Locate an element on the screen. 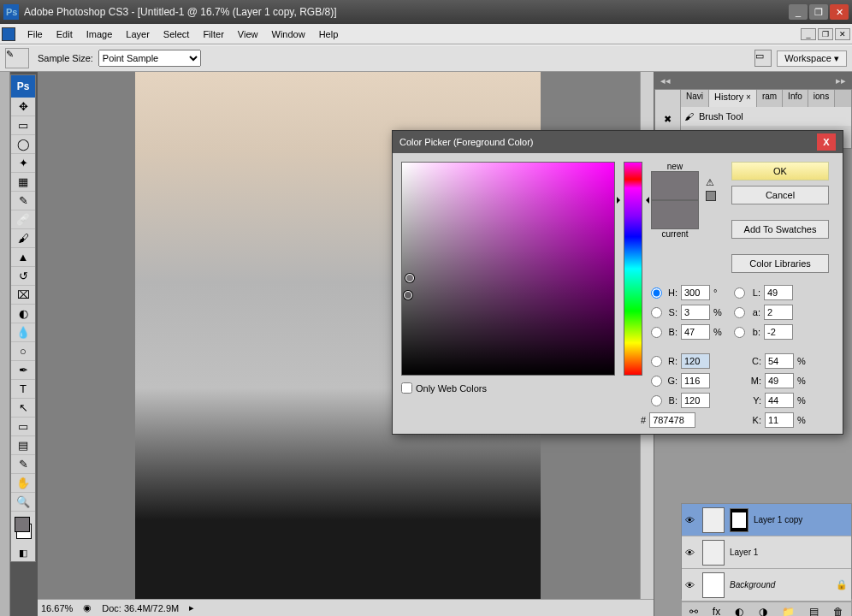 The image size is (852, 616). eraser-tool: ⌧ is located at coordinates (23, 295).